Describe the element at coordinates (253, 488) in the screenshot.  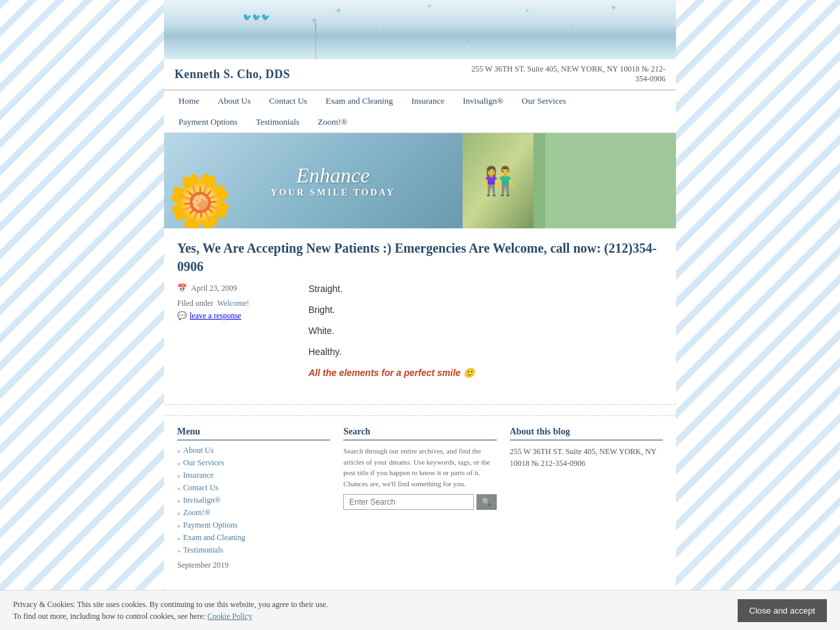
I see `footer-menu-item-contact: » Contact Us` at that location.